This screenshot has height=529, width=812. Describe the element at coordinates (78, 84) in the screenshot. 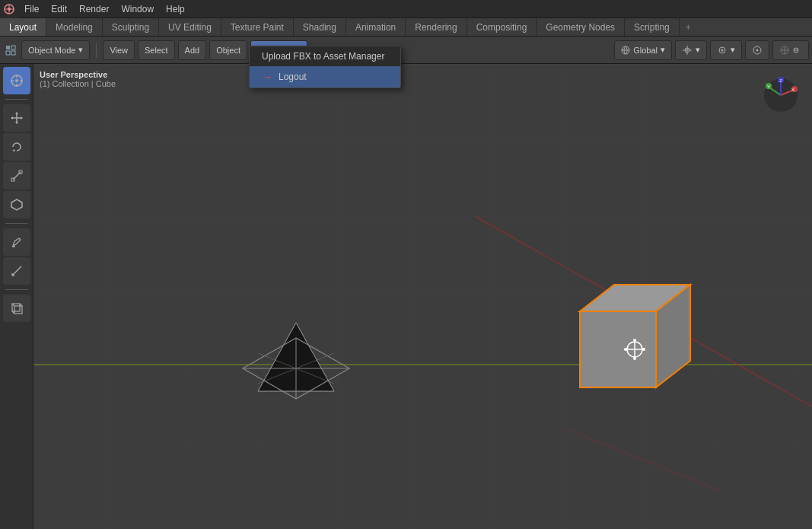

I see `collection-label: (1) Collection | Cube` at that location.